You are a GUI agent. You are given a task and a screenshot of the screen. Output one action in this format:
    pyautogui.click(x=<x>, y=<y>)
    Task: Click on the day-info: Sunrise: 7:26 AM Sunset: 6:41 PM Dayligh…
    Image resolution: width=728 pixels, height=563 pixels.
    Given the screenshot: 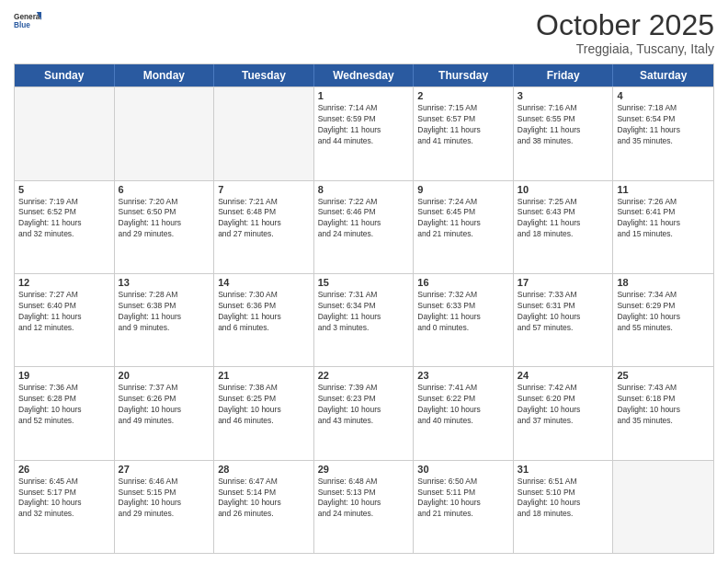 What is the action you would take?
    pyautogui.click(x=664, y=219)
    